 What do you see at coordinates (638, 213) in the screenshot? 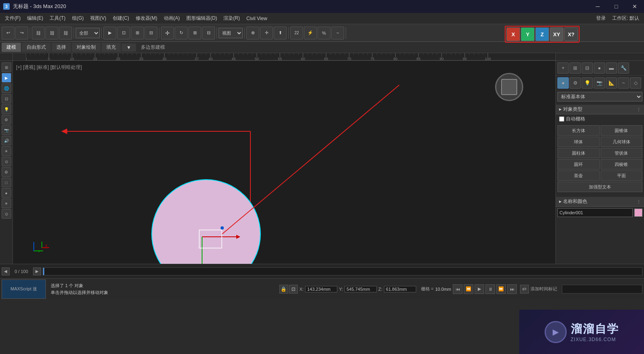
I see `color-swatch` at bounding box center [638, 213].